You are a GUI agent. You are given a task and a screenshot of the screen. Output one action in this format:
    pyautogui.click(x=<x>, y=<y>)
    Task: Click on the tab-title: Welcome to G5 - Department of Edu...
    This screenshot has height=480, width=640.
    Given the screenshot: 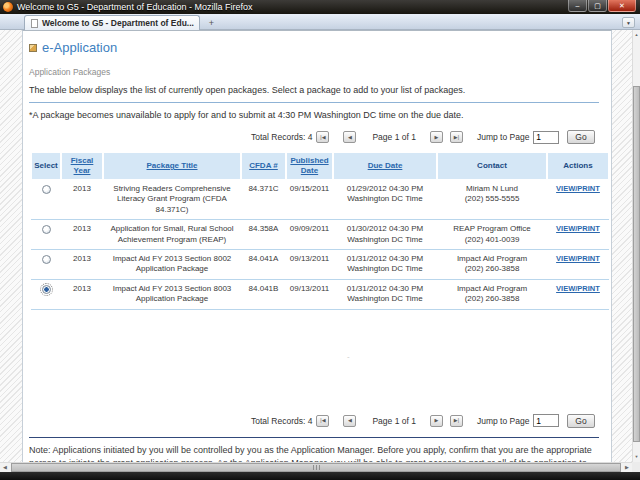 What is the action you would take?
    pyautogui.click(x=118, y=23)
    